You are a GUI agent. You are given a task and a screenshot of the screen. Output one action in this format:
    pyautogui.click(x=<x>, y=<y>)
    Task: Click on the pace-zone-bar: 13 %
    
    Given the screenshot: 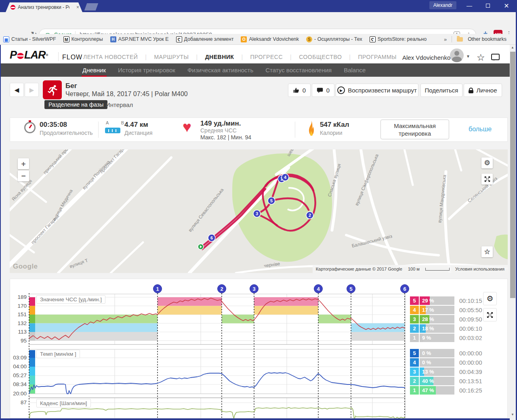 What is the action you would take?
    pyautogui.click(x=437, y=372)
    